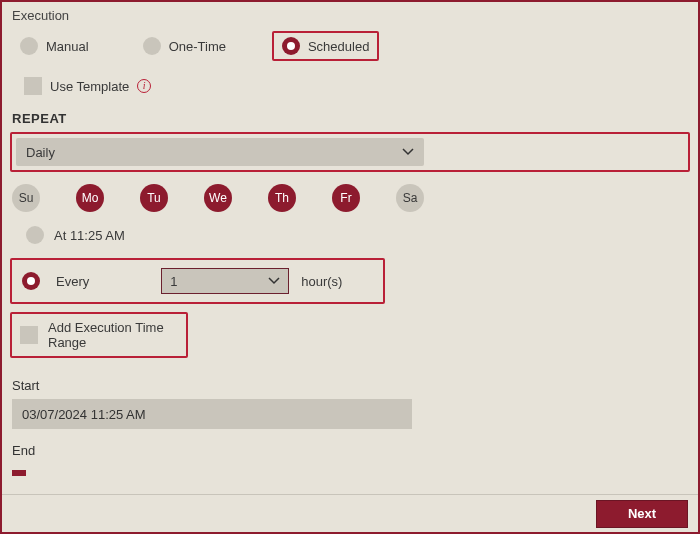  What do you see at coordinates (326, 46) in the screenshot?
I see `radio-scheduled: Scheduled` at bounding box center [326, 46].